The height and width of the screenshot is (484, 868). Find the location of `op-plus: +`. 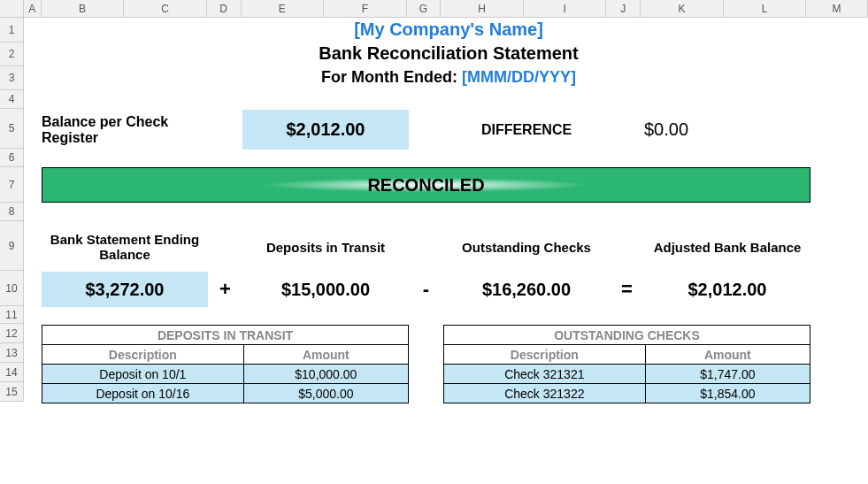

op-plus: + is located at coordinates (225, 289).